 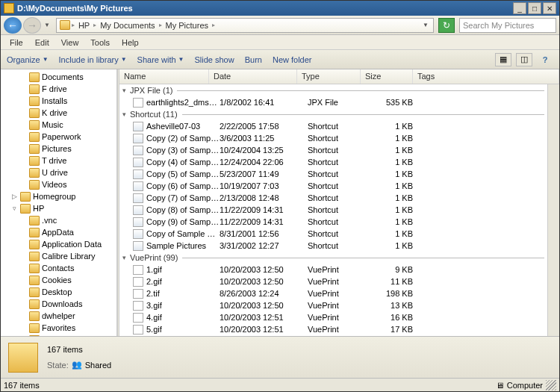 What do you see at coordinates (58, 220) in the screenshot?
I see `tree-item: .vnc` at bounding box center [58, 220].